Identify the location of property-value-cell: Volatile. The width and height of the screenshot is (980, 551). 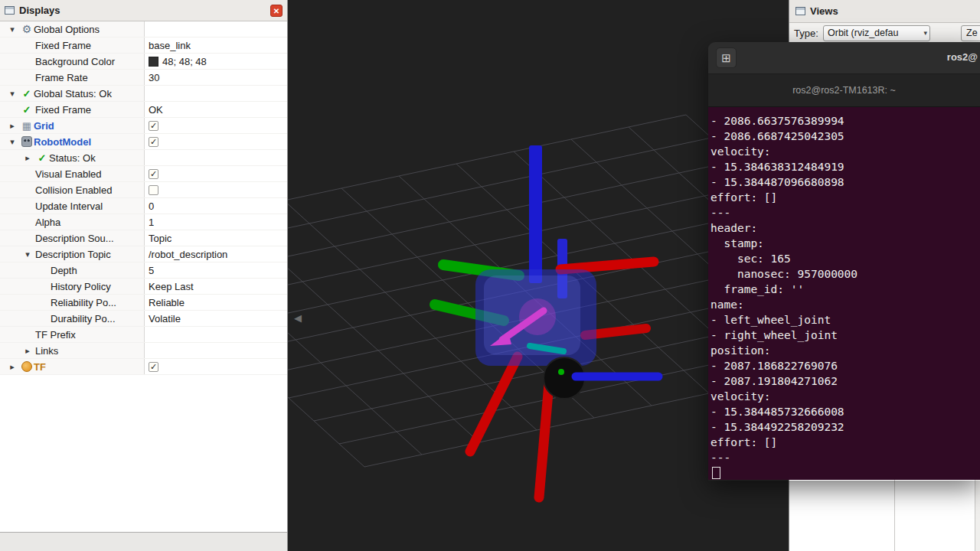
(216, 318).